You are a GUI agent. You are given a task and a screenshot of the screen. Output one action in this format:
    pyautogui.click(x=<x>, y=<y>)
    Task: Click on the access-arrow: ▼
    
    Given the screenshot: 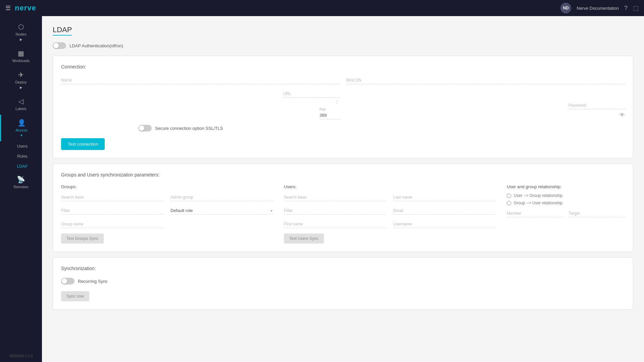 What is the action you would take?
    pyautogui.click(x=21, y=136)
    